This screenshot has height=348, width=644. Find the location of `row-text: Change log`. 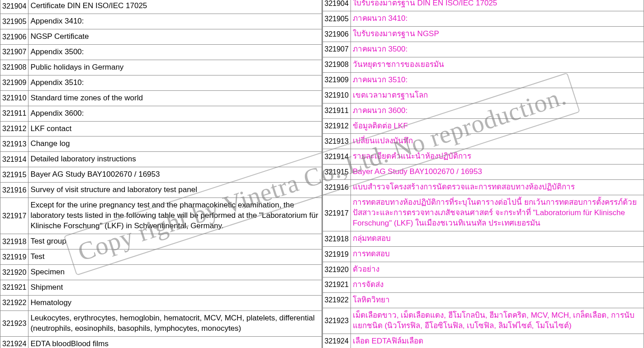

row-text: Change log is located at coordinates (175, 144).